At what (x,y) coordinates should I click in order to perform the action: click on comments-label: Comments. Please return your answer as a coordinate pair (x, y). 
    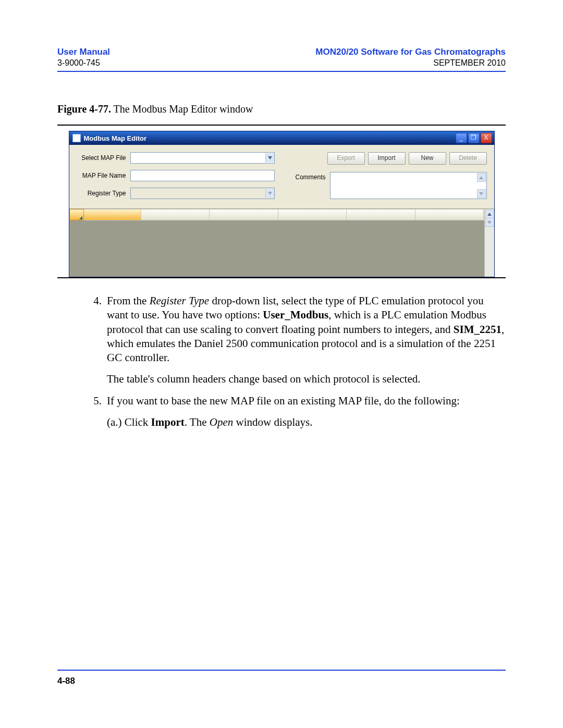
    Looking at the image, I should click on (311, 186).